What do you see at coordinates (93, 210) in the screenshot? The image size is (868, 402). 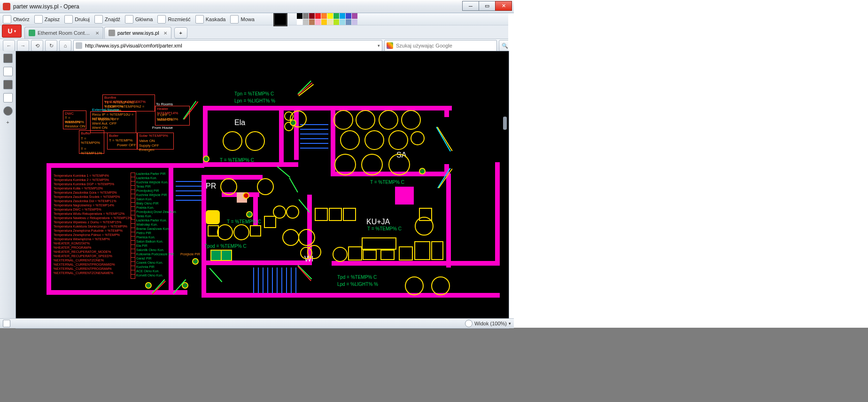 I see `legend-item: Temperatura DWC = %TEMP5%` at bounding box center [93, 210].